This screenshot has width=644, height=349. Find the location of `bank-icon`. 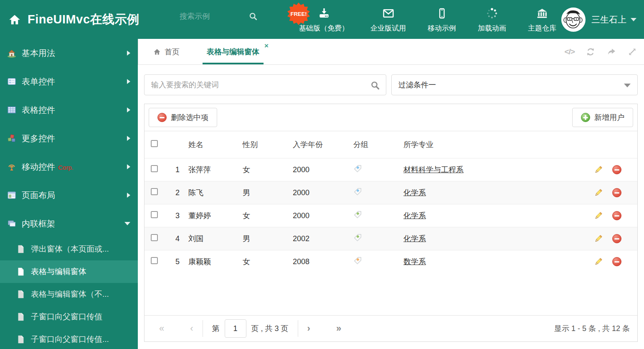

bank-icon is located at coordinates (542, 13).